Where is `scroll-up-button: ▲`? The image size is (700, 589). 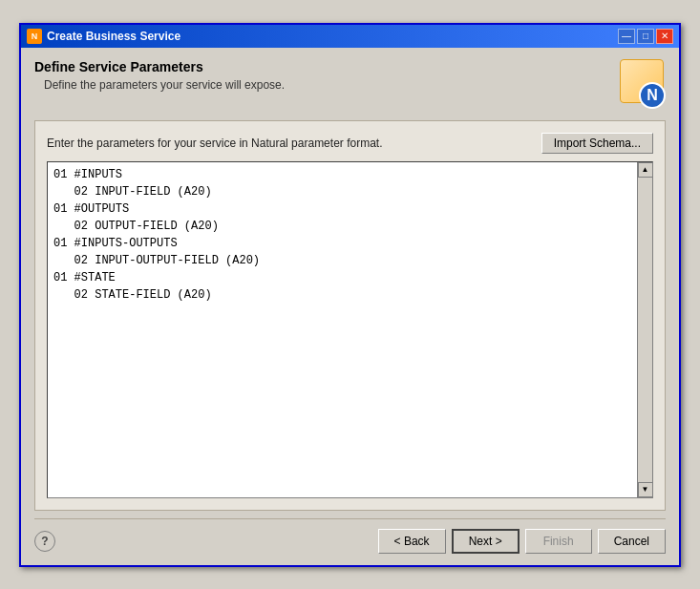 scroll-up-button: ▲ is located at coordinates (646, 170).